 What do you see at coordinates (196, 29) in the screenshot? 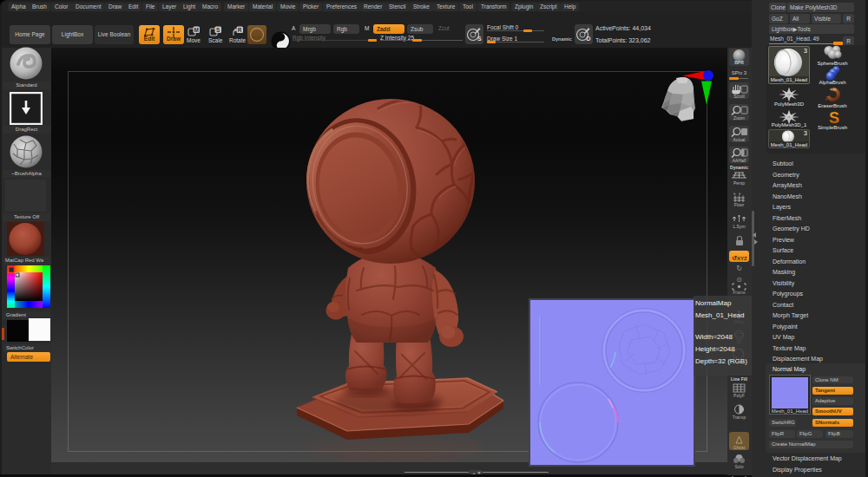
I see `svg-text: M` at bounding box center [196, 29].